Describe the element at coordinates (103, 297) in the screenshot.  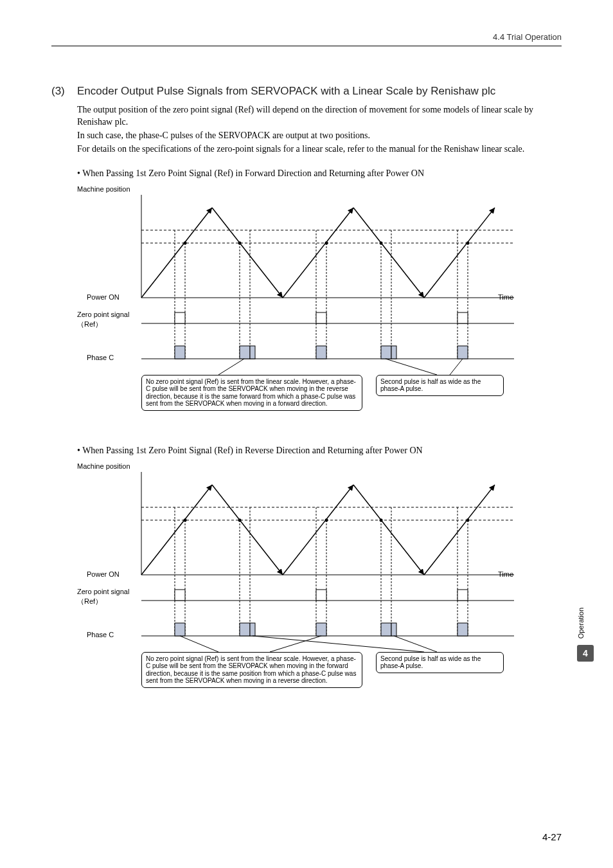
I see `label-power-on-1: Power ON` at that location.